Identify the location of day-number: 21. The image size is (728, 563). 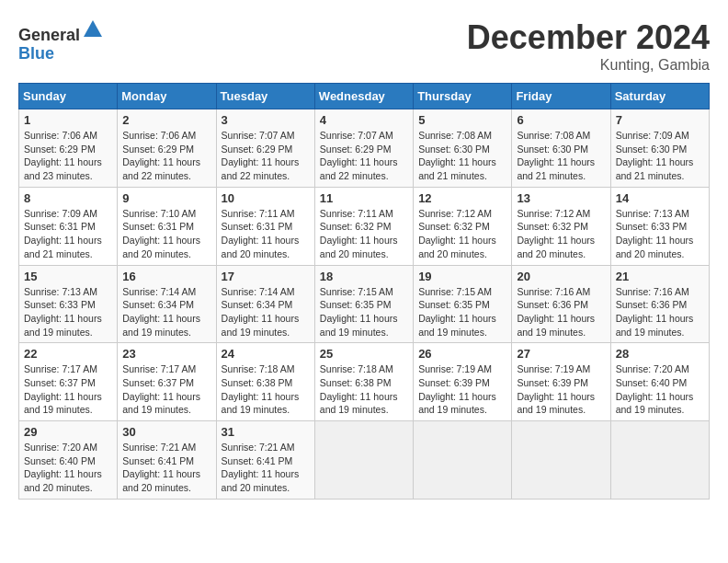
(660, 276).